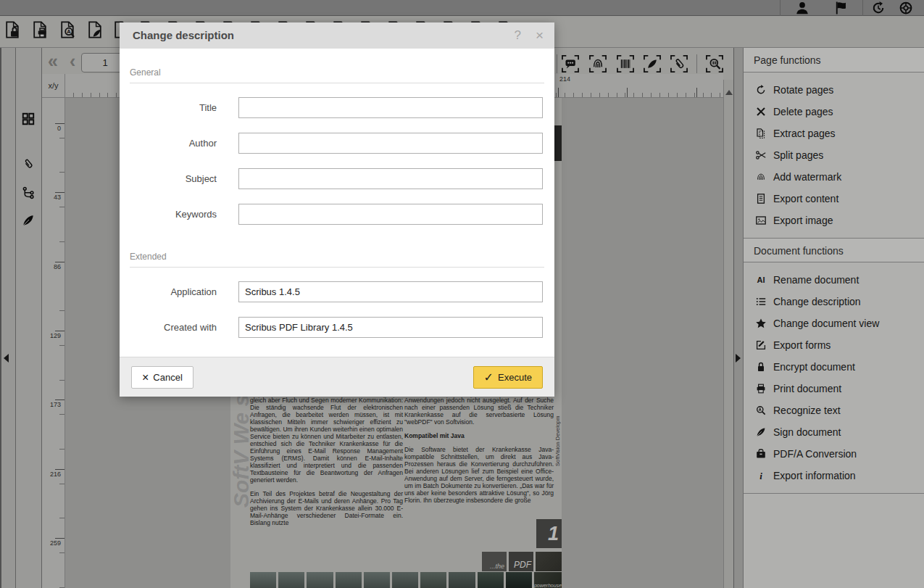  What do you see at coordinates (167, 377) in the screenshot?
I see `cancel-label: Cancel` at bounding box center [167, 377].